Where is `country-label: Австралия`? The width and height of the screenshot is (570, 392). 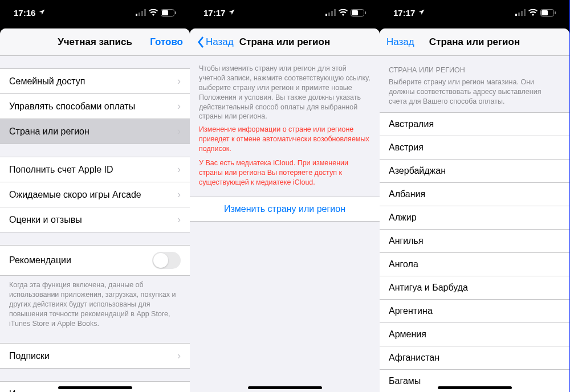
country-label: Австралия is located at coordinates (412, 124).